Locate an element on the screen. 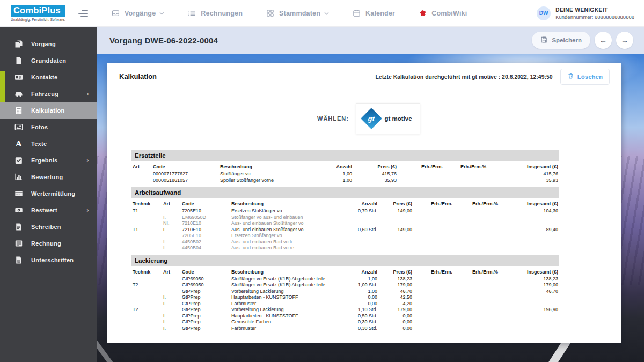 The image size is (644, 362). nav-item-label: Kalender is located at coordinates (380, 13).